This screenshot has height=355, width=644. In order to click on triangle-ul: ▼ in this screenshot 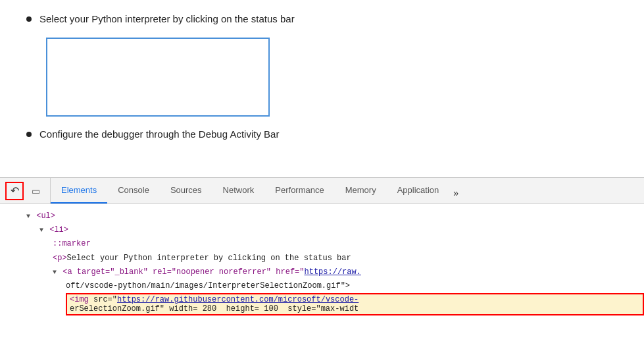, I will do `click(28, 216)`.